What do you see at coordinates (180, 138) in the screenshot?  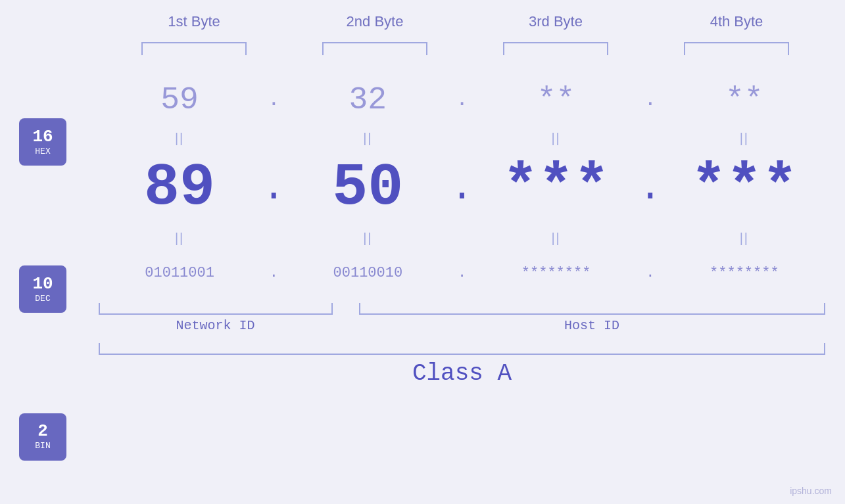 I see `eq1-b1: ||` at bounding box center [180, 138].